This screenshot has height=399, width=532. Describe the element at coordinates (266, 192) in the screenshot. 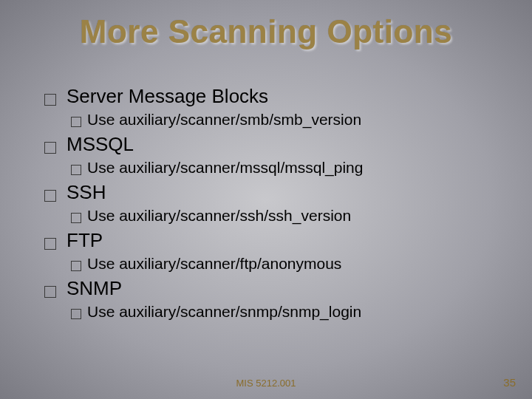

I see `bullet-level1: SSH` at that location.